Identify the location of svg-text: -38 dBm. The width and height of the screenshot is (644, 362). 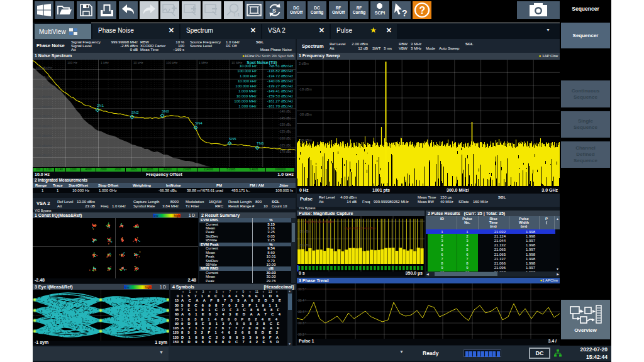
(306, 114).